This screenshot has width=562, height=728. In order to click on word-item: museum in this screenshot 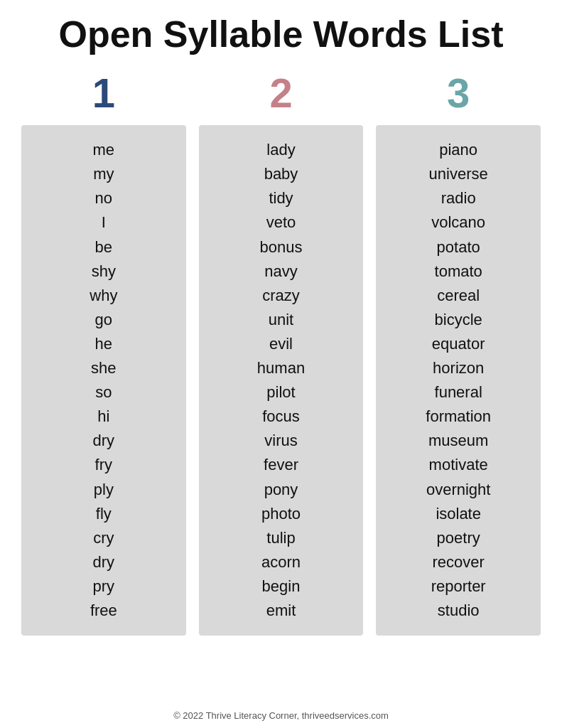, I will do `click(458, 441)`.